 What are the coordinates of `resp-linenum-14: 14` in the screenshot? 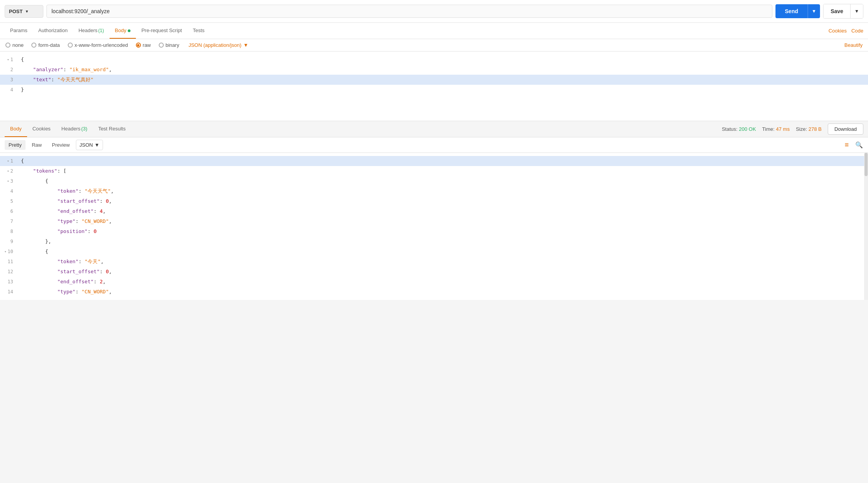 It's located at (10, 292).